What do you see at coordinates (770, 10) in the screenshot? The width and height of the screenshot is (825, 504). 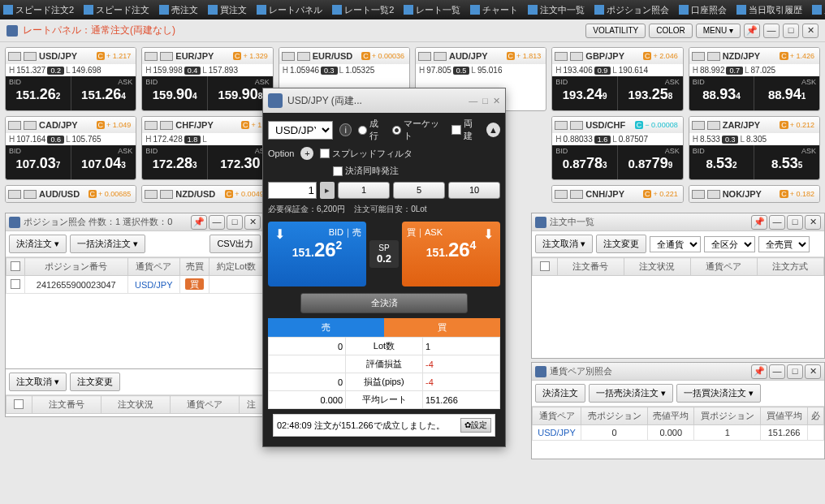 I see `nav-today: 当日取引履歴` at bounding box center [770, 10].